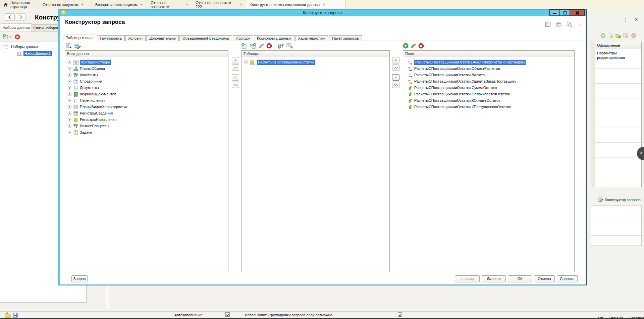  What do you see at coordinates (235, 85) in the screenshot?
I see `move-all-left-button: <<` at bounding box center [235, 85].